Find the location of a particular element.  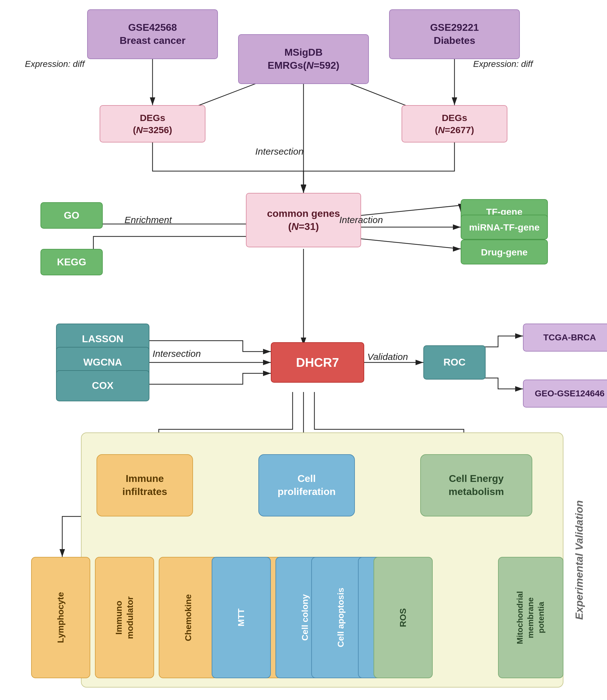

gse42568-node: GSE42568 Breast cancer is located at coordinates (152, 35).